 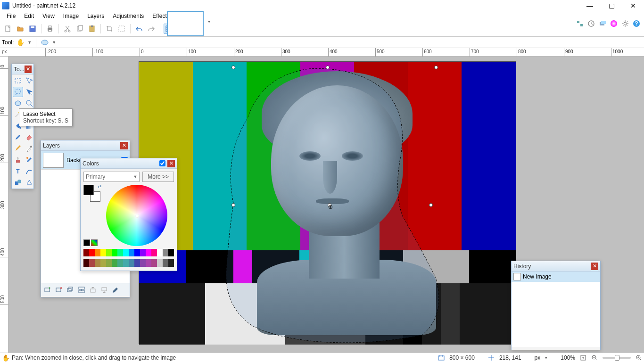 What do you see at coordinates (96, 16) in the screenshot?
I see `menu-layers: Layers` at bounding box center [96, 16].